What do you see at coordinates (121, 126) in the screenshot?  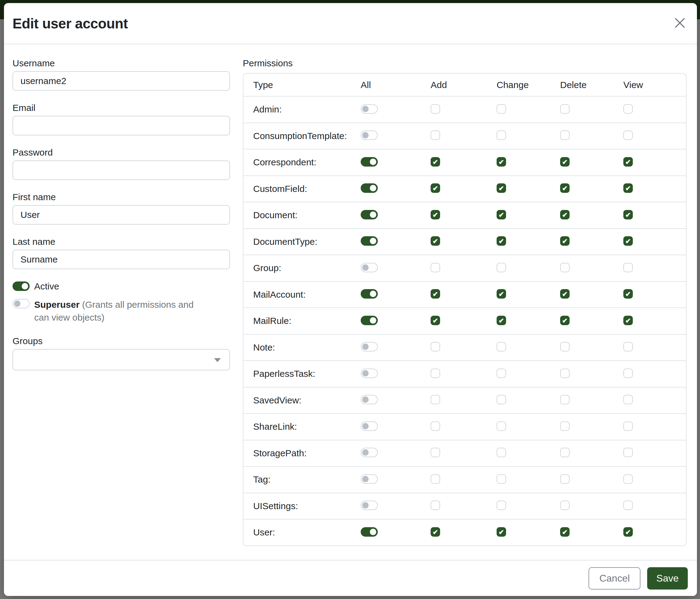 I see `email-input` at bounding box center [121, 126].